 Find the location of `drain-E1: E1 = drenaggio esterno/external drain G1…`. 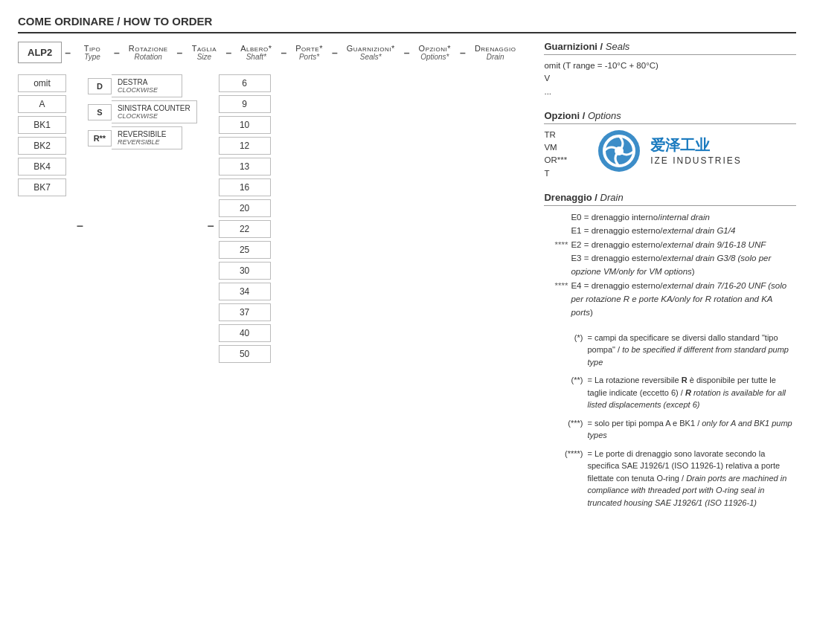

drain-E1: E1 = drenaggio esterno/external drain G1… is located at coordinates (670, 231).